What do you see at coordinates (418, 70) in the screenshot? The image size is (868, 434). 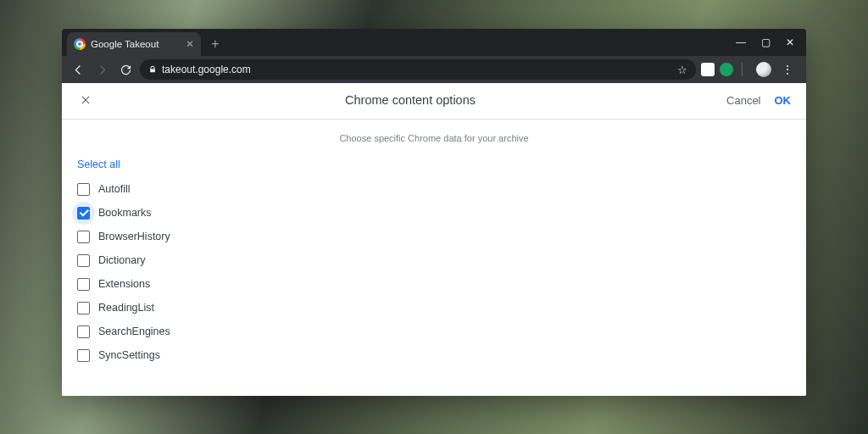 I see `address-bar: takeout.google.com ☆` at bounding box center [418, 70].